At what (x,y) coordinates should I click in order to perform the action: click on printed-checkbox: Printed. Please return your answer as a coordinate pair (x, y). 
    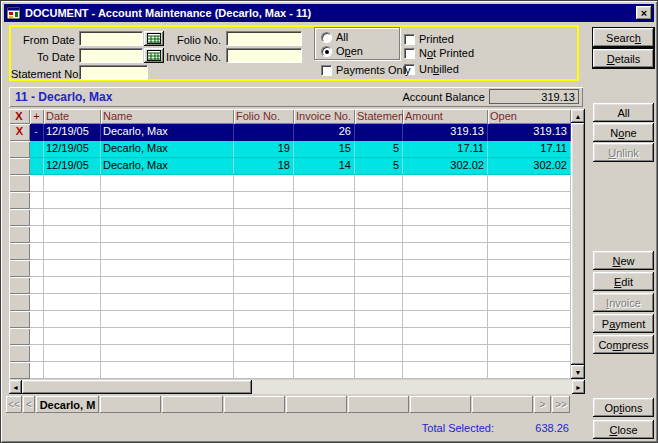
    Looking at the image, I should click on (429, 39).